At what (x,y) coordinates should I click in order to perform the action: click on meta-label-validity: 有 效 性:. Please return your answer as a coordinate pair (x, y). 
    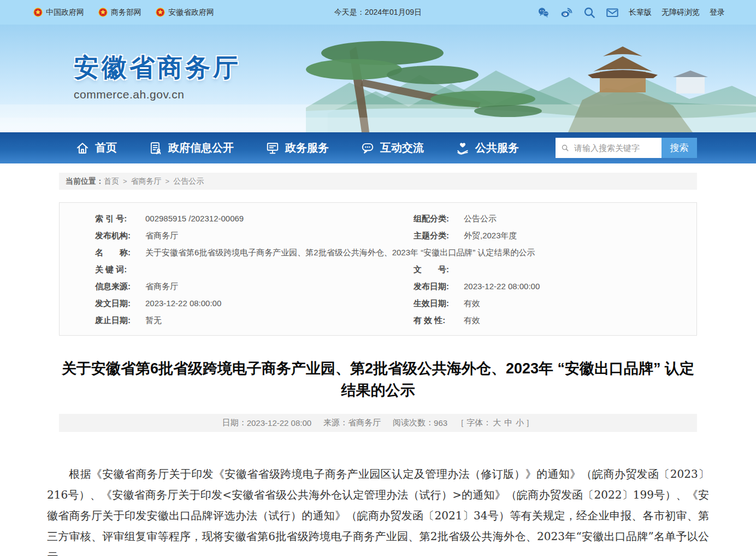
    Looking at the image, I should click on (436, 320).